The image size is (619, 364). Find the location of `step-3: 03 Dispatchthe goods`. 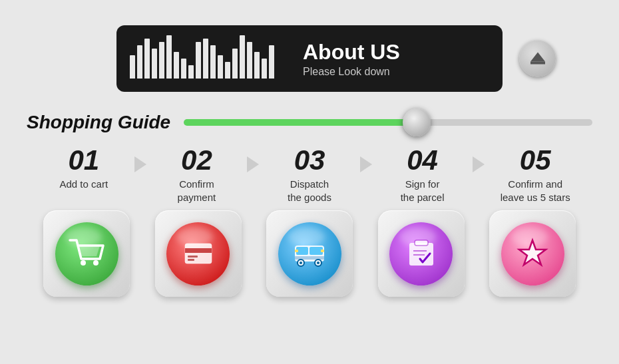

step-3: 03 Dispatchthe goods is located at coordinates (310, 175).